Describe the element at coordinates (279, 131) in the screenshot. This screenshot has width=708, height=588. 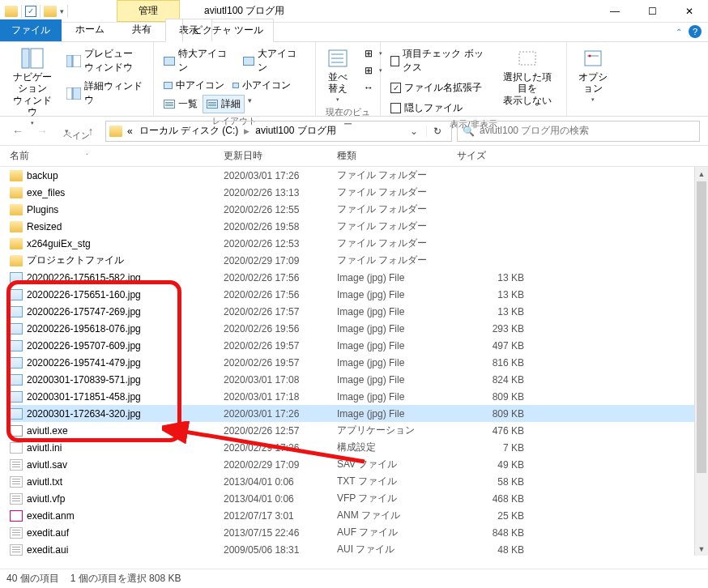
I see `address-bar: « ローカル ディスク (C:) ▶ aviutl100 ブログ用 ⌄ ↻` at that location.